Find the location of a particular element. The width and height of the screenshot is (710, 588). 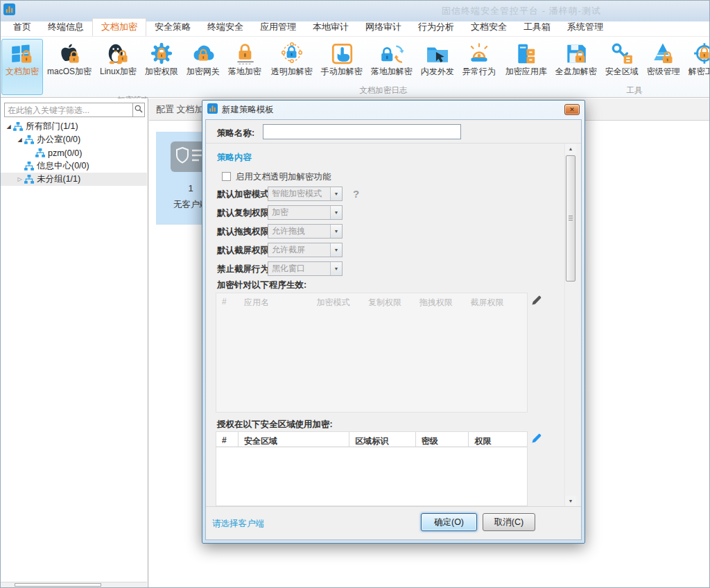

menu-tab-4: 安全策略 is located at coordinates (173, 28).